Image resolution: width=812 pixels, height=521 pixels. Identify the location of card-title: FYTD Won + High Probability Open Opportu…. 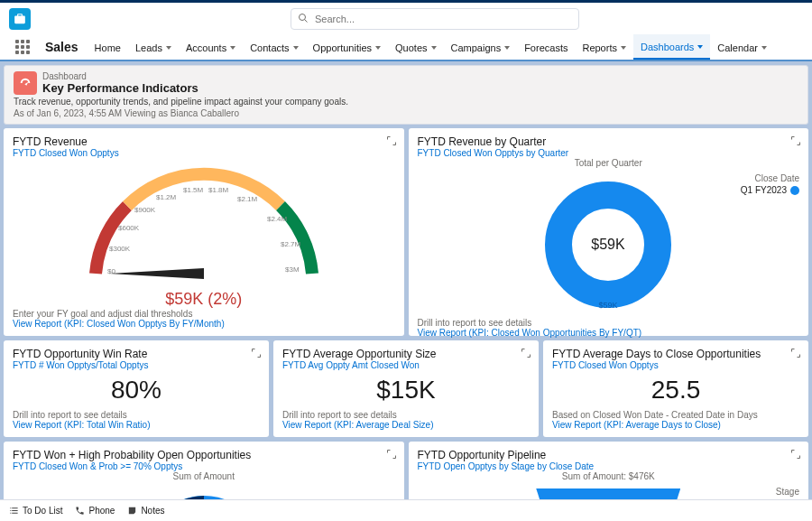
(204, 455).